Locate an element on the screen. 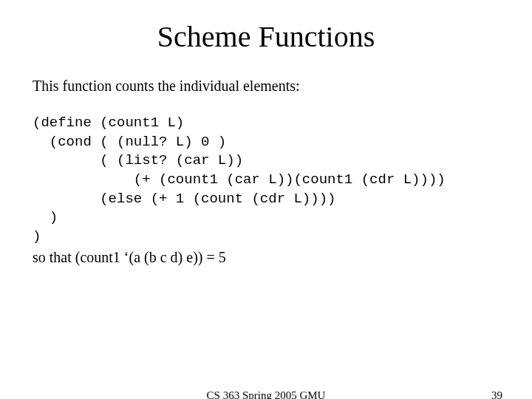 The image size is (532, 399). slide-title: Scheme Functions is located at coordinates (266, 37).